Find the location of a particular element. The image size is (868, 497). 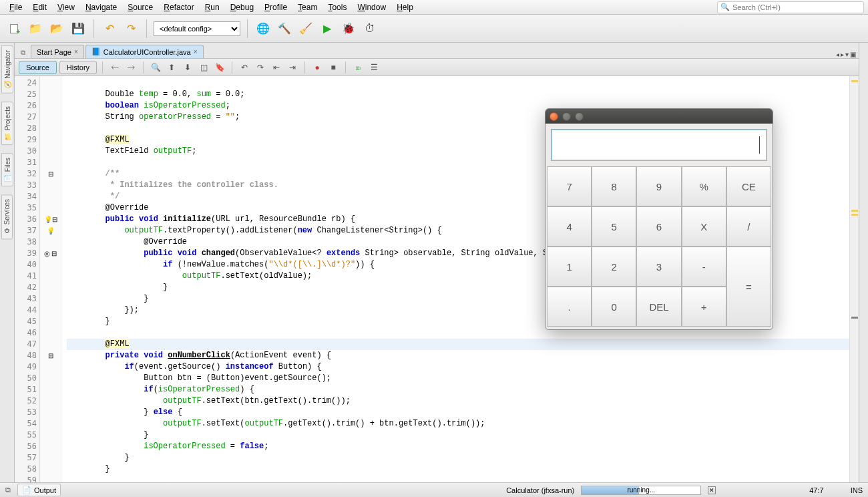

calc-key-minus: - is located at coordinates (704, 267).